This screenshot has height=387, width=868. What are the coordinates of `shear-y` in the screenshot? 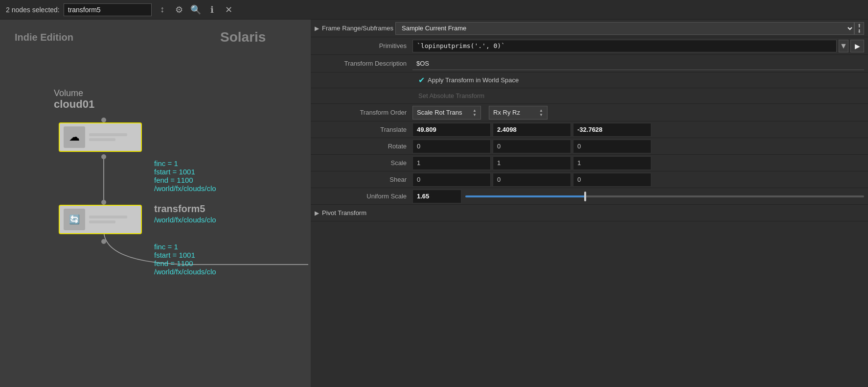 It's located at (532, 180).